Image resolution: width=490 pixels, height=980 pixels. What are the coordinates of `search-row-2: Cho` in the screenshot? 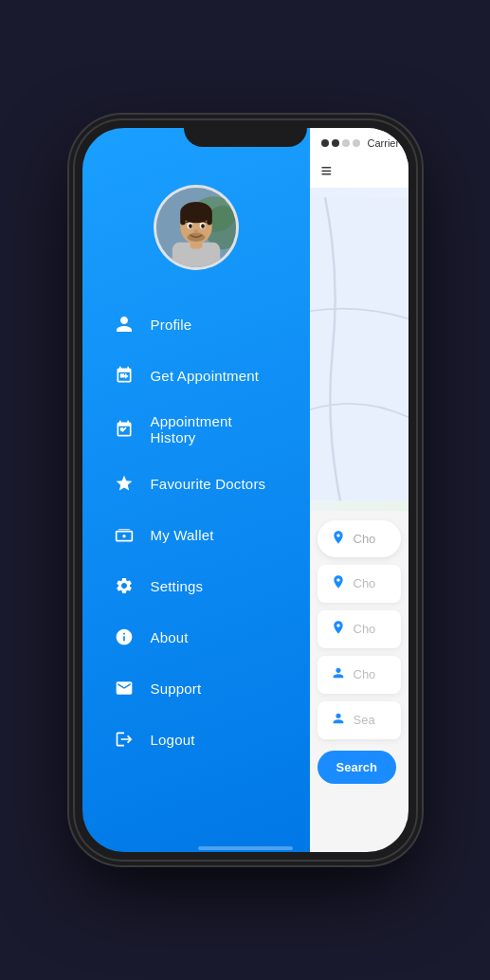 It's located at (359, 584).